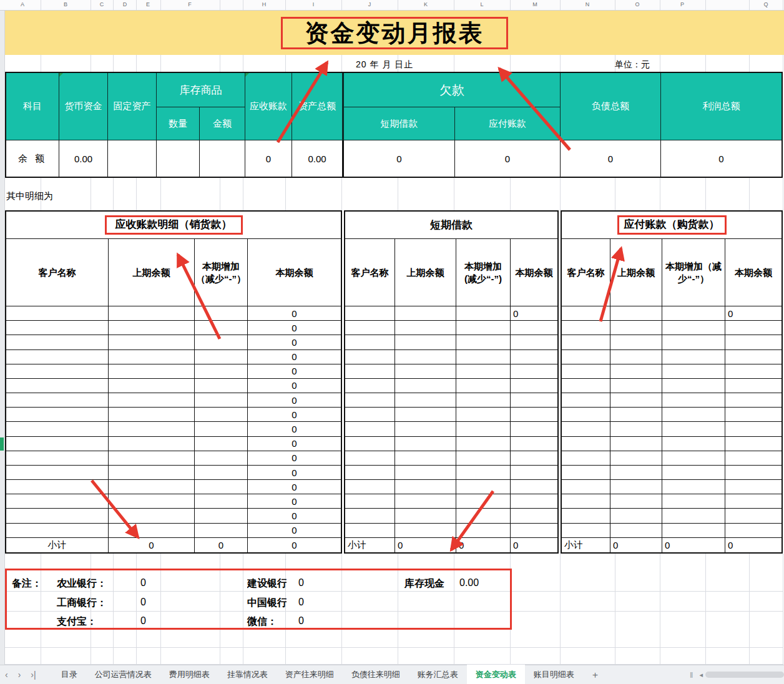 The height and width of the screenshot is (684, 784). What do you see at coordinates (84, 107) in the screenshot?
I see `header-currency: 货币资金` at bounding box center [84, 107].